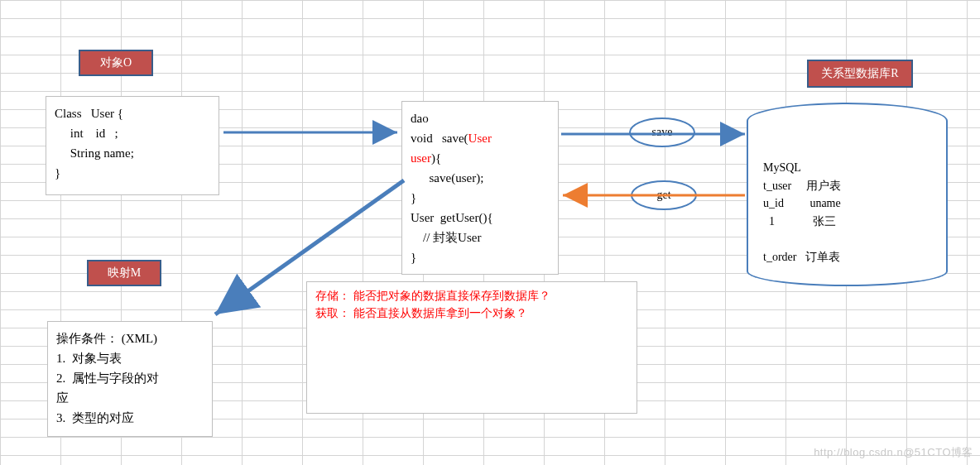 This screenshot has width=980, height=465. I want to click on dao-l1: dao, so click(420, 118).